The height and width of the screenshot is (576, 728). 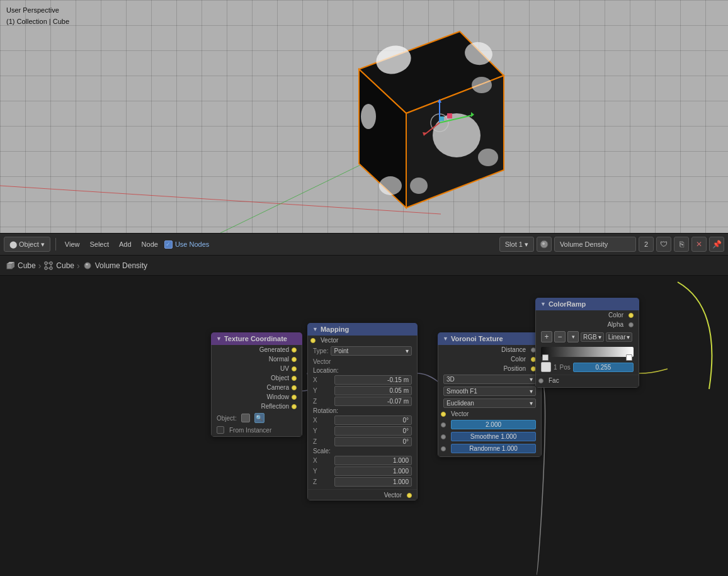 I want to click on colorramp-stop-white, so click(x=629, y=358).